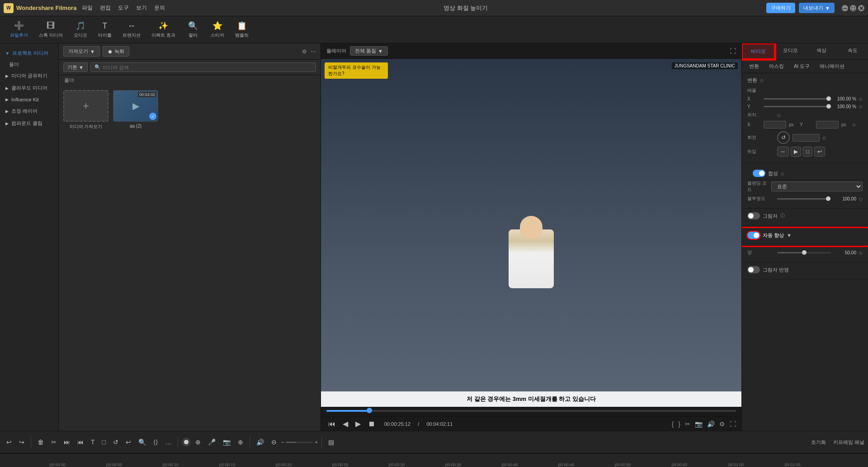 This screenshot has width=868, height=467. What do you see at coordinates (754, 216) in the screenshot?
I see `shadow-toggle` at bounding box center [754, 216].